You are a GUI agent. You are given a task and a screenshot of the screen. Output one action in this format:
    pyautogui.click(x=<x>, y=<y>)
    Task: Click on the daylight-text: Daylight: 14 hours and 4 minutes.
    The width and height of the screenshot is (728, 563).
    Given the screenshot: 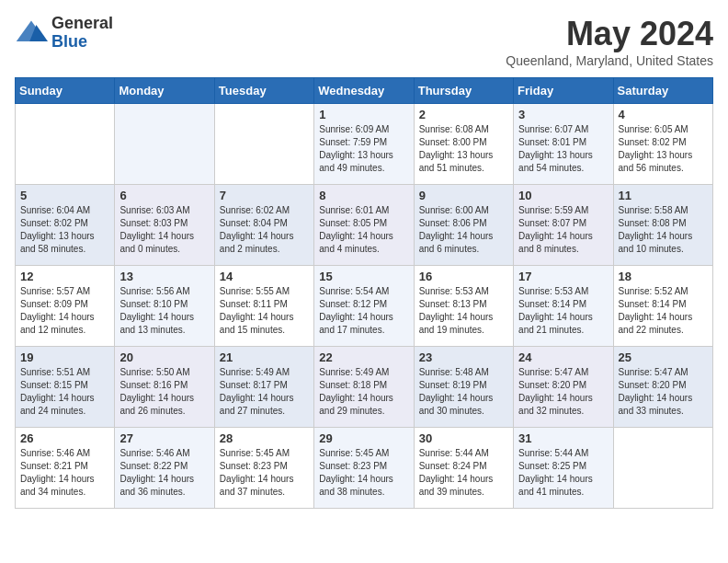 What is the action you would take?
    pyautogui.click(x=357, y=243)
    